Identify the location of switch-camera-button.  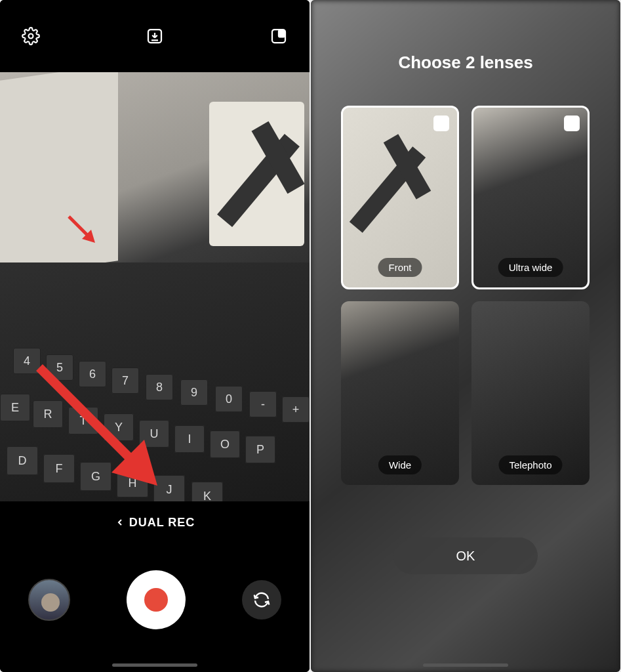
(262, 600).